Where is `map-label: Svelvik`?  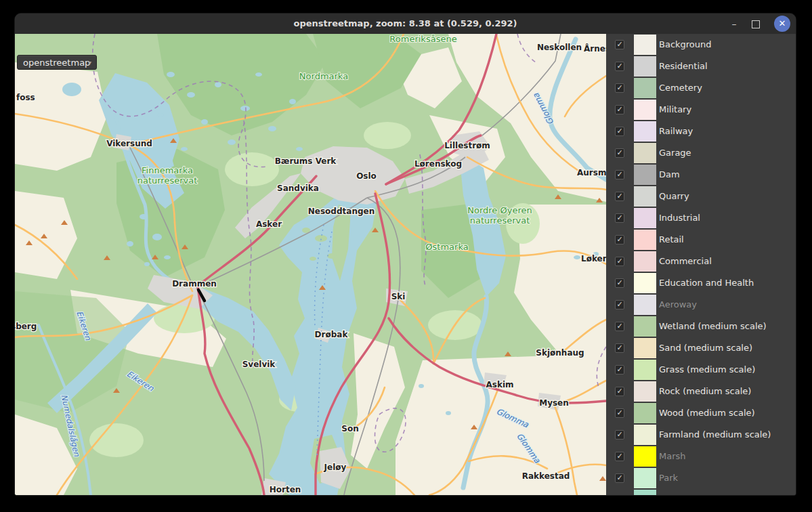 map-label: Svelvik is located at coordinates (259, 364).